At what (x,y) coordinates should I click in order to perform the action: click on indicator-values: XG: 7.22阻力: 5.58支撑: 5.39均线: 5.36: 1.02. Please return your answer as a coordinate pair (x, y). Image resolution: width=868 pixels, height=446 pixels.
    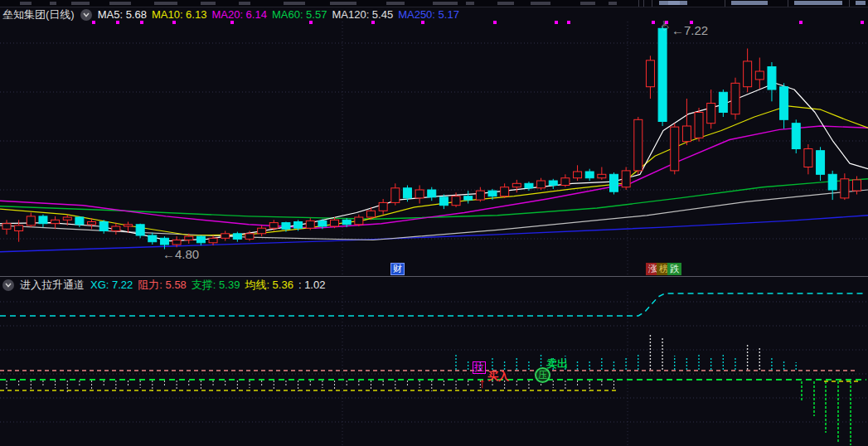
    Looking at the image, I should click on (211, 285).